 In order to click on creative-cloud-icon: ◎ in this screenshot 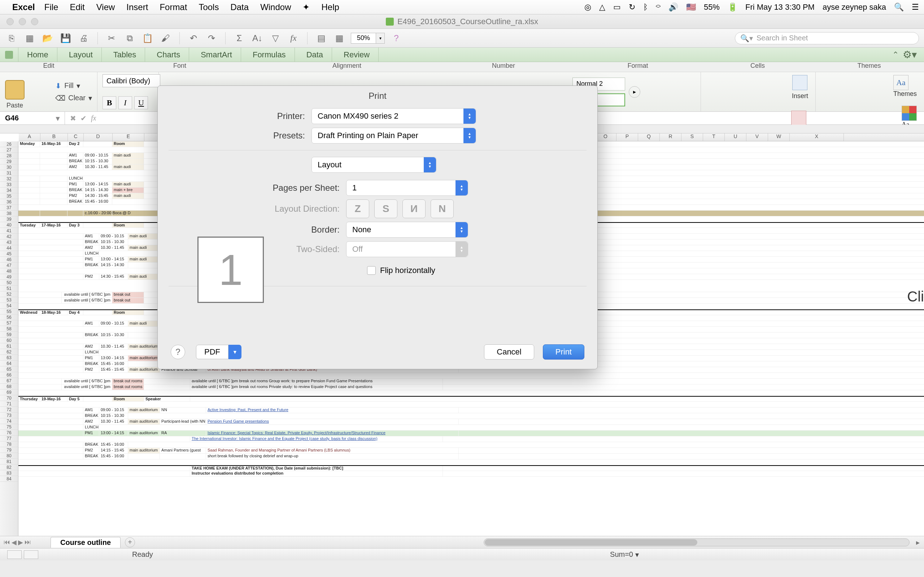, I will do `click(588, 7)`.